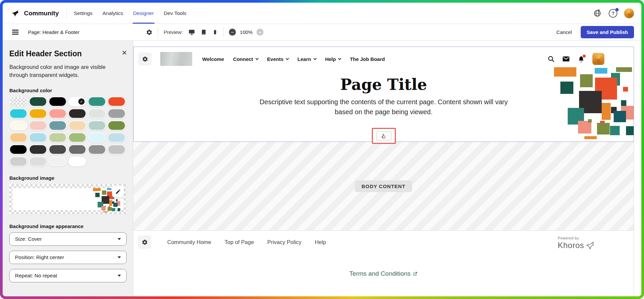  I want to click on footer-link-privacy-policy: Privacy Policy, so click(285, 242).